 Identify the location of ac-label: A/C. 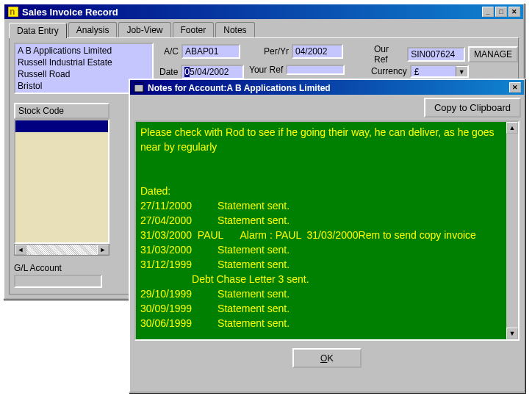
(171, 51).